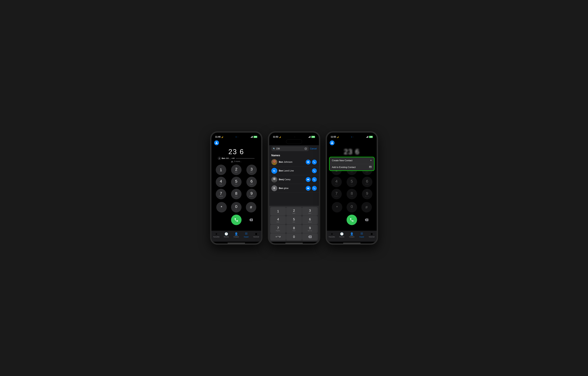  Describe the element at coordinates (219, 158) in the screenshot. I see `contact-circle-icon` at that location.